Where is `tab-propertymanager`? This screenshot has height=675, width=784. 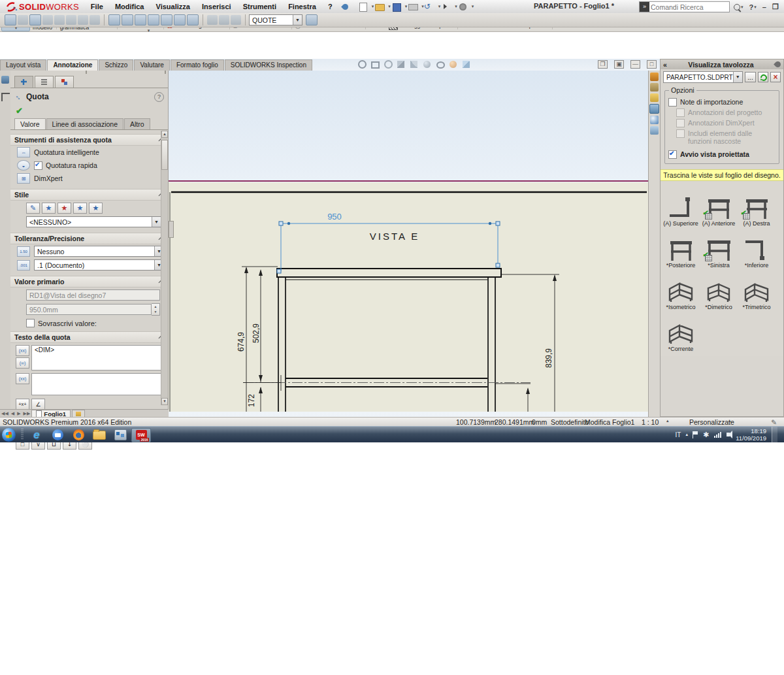
tab-propertymanager is located at coordinates (24, 82).